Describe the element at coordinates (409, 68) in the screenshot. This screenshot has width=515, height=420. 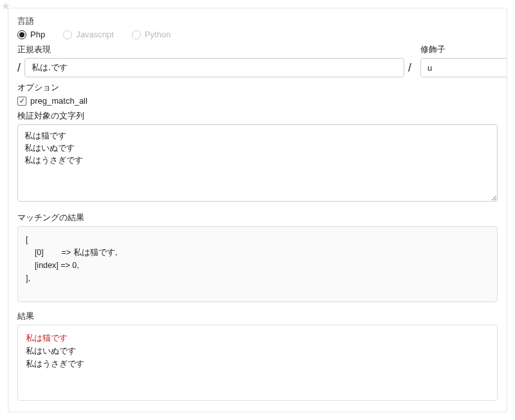
I see `regex-slash-close: /` at that location.